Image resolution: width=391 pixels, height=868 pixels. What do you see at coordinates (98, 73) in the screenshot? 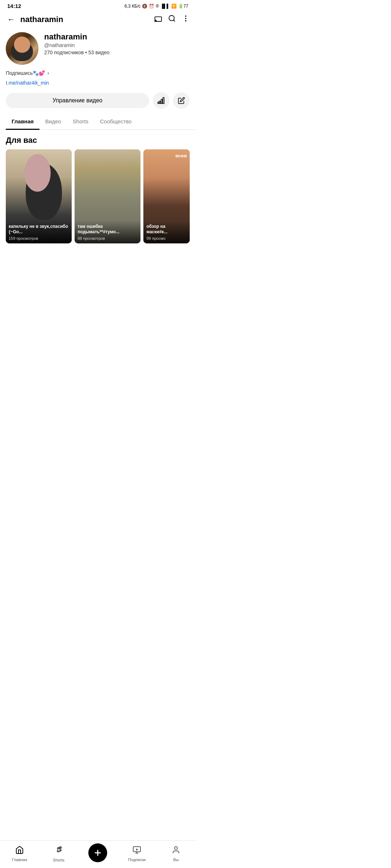
I see `subscribe-row: Подпишись🐾💕 ›` at bounding box center [98, 73].